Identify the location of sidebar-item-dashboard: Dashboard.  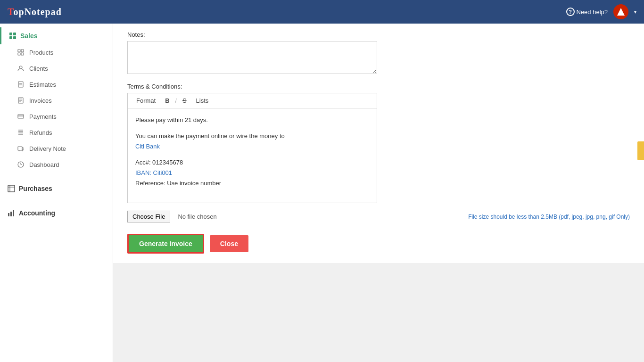
(57, 165).